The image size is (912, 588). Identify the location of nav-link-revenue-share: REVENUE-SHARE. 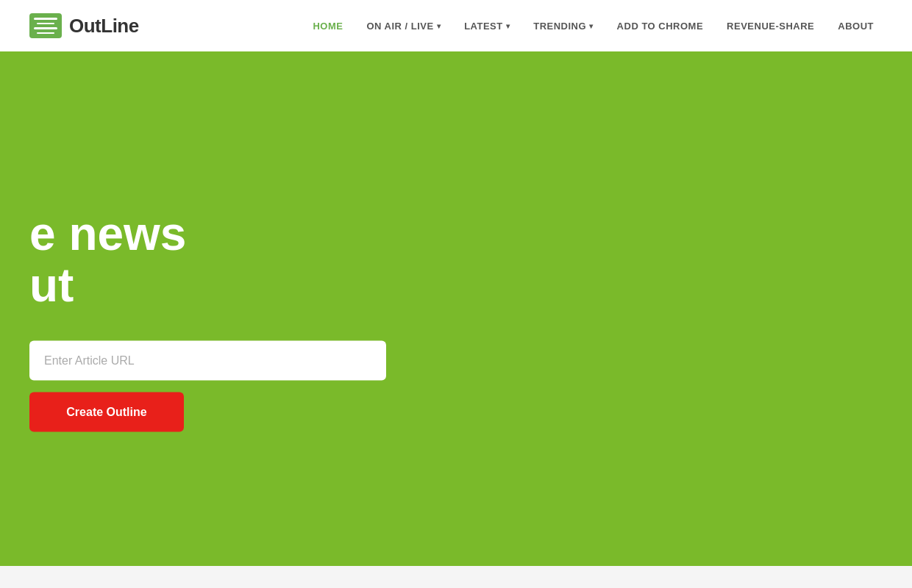
(771, 26).